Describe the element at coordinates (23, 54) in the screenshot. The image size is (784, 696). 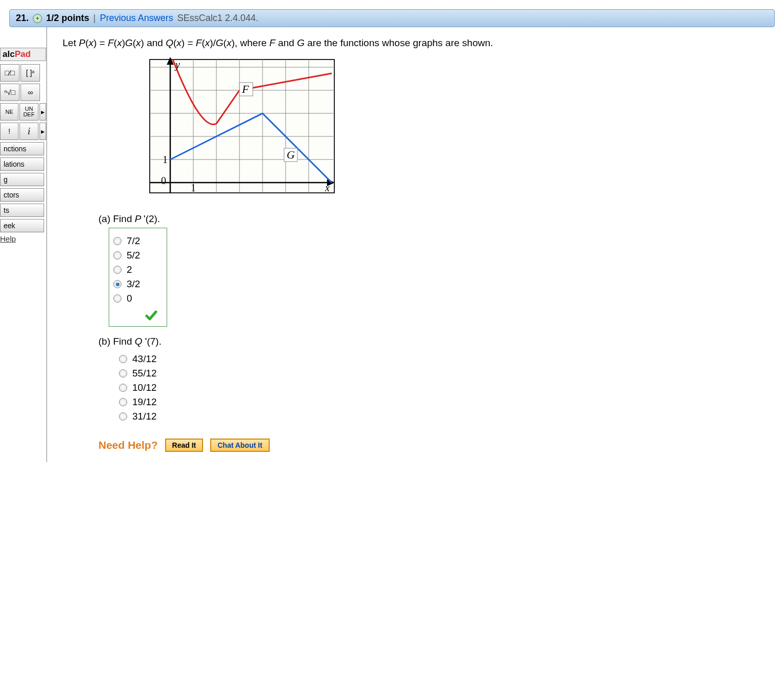
I see `calcpad-title-b: Pad` at that location.